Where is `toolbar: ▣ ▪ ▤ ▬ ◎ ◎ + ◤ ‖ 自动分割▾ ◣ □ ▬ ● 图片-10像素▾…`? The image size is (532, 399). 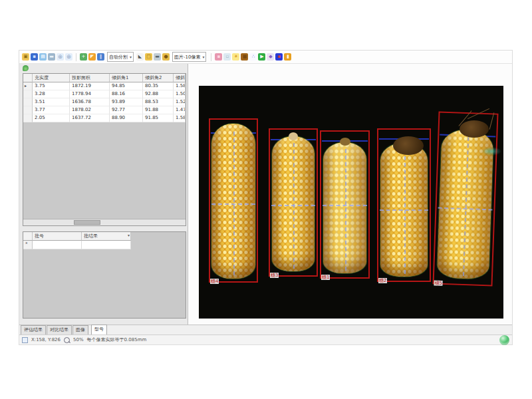 toolbar: ▣ ▪ ▤ ▬ ◎ ◎ + ◤ ‖ 自动分割▾ ◣ □ ▬ ● 图片-10像素▾… is located at coordinates (266, 57).